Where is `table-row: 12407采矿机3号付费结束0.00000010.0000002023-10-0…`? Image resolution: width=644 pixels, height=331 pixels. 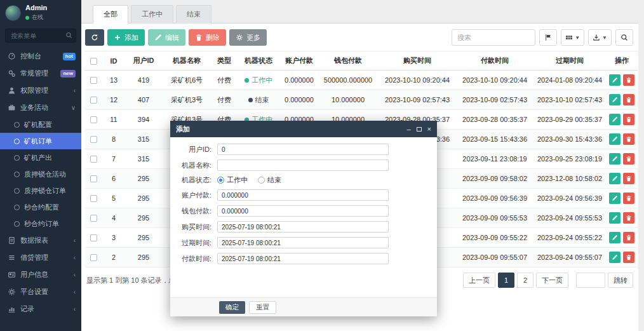
table-row: 12407采矿机3号付费结束0.00000010.0000002023-10-0… is located at coordinates (361, 100).